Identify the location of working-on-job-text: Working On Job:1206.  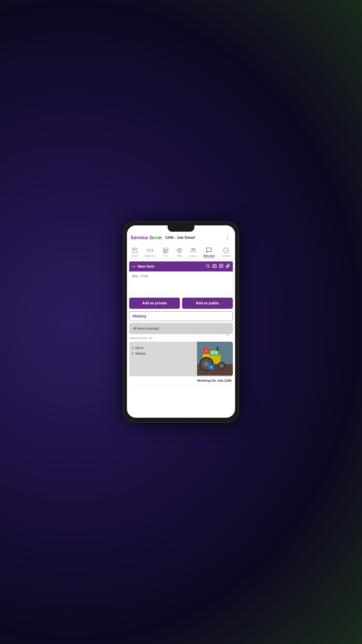
(214, 380).